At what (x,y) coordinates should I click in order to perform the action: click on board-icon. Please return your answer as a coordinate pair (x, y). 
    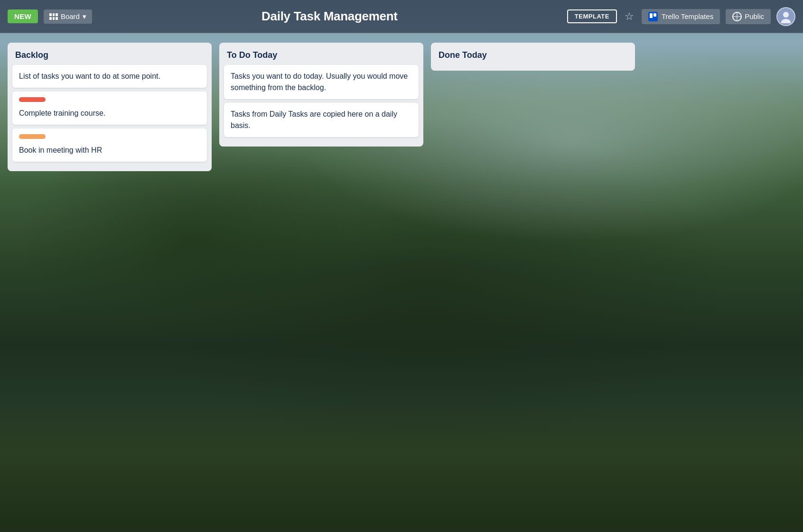
    Looking at the image, I should click on (54, 17).